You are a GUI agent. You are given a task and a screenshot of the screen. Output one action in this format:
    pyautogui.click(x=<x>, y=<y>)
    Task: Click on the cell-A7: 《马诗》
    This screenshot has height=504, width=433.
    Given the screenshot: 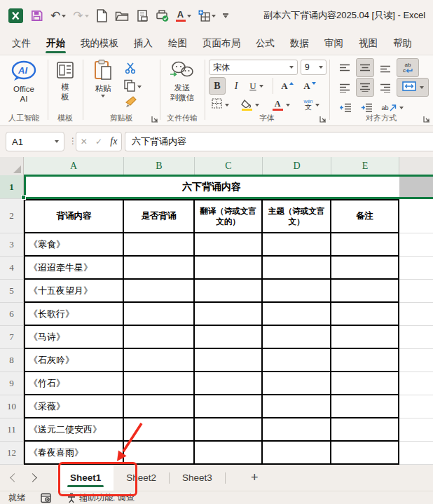 What is the action you would take?
    pyautogui.click(x=74, y=338)
    